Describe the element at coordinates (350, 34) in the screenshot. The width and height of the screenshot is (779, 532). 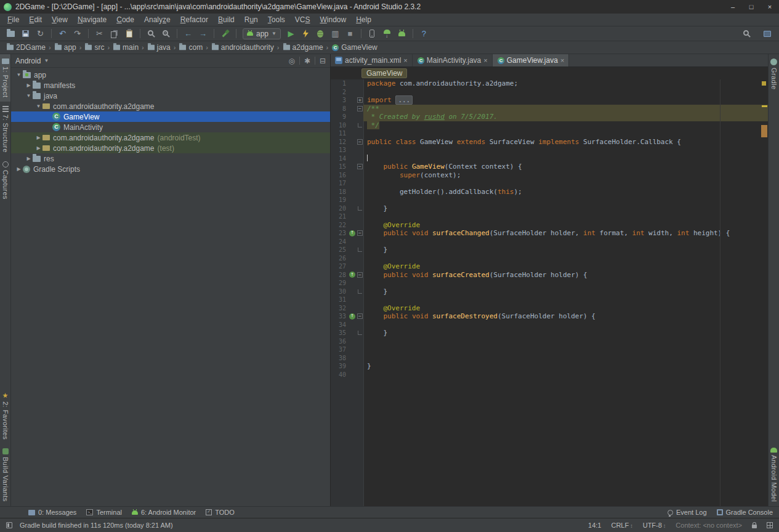
I see `stop-button: ■` at that location.